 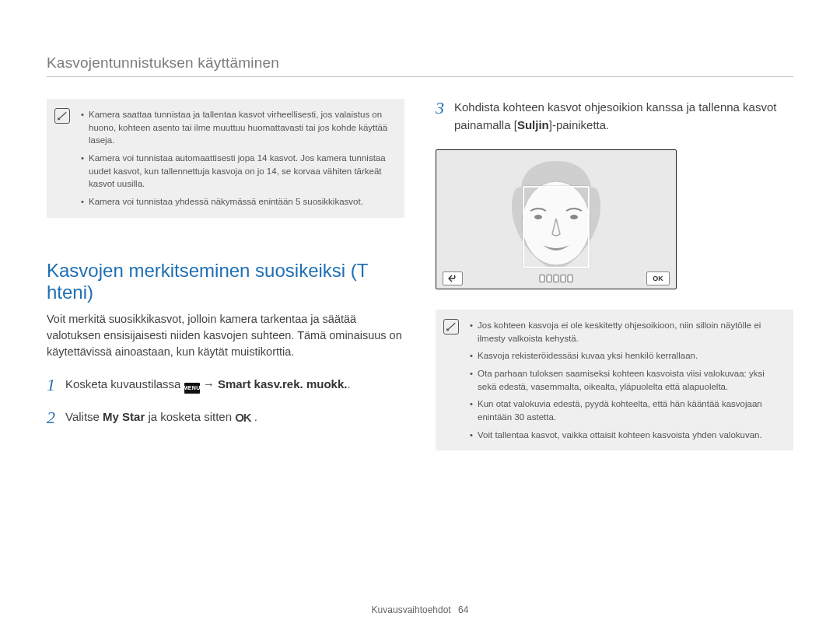 What do you see at coordinates (464, 610) in the screenshot?
I see `page-number: 64` at bounding box center [464, 610].